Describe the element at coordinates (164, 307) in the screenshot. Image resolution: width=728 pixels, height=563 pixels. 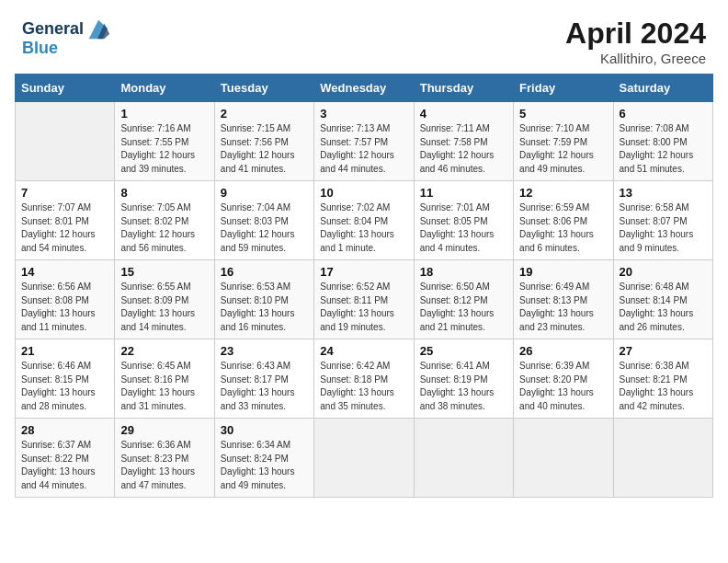
I see `cell-content: Sunrise: 6:55 AMSunset: 8:09 PMDaylight:…` at that location.